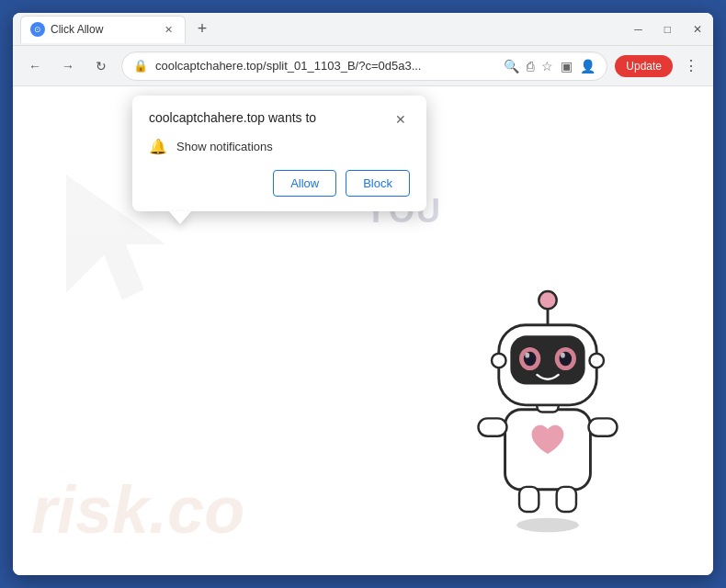 The image size is (726, 588). Describe the element at coordinates (363, 29) in the screenshot. I see `title-bar: ⊙ Click Allow ✕ + ─ □ ✕` at that location.